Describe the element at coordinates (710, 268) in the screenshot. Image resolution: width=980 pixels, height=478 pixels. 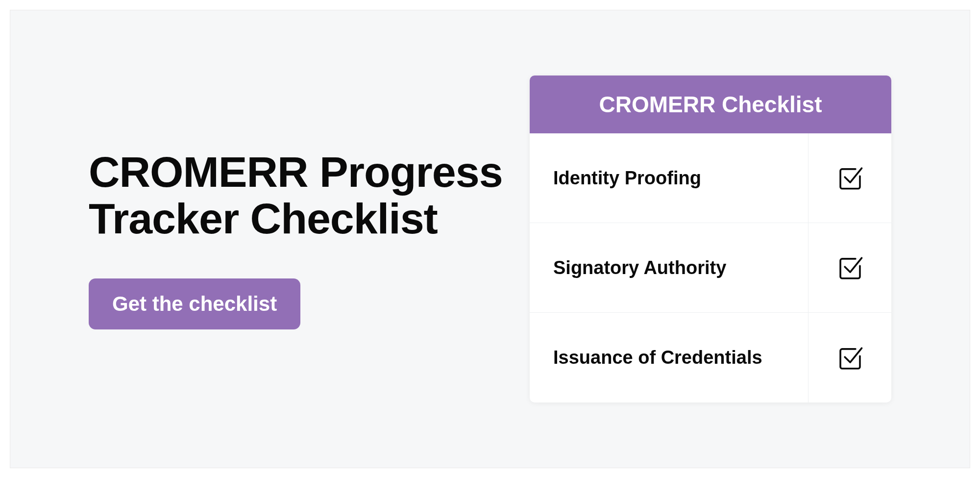
I see `checklist-row: Signatory Authority` at that location.